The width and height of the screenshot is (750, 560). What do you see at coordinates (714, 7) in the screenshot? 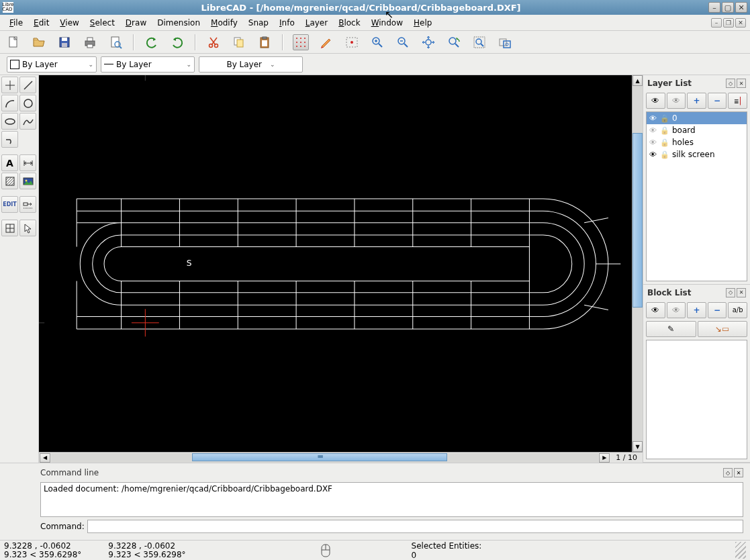
I see `window-minimize-button: –` at bounding box center [714, 7].